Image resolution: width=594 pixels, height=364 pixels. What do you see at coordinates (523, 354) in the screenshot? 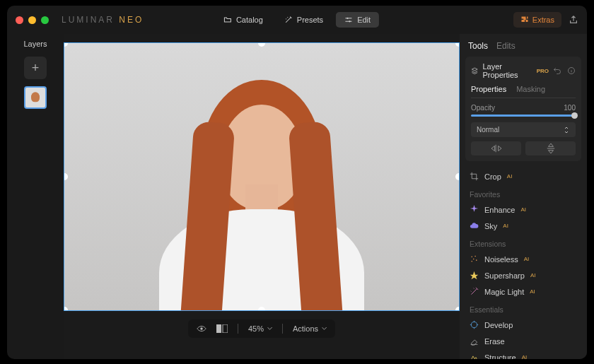
I see `structure-tool: StructureAI` at bounding box center [523, 354].